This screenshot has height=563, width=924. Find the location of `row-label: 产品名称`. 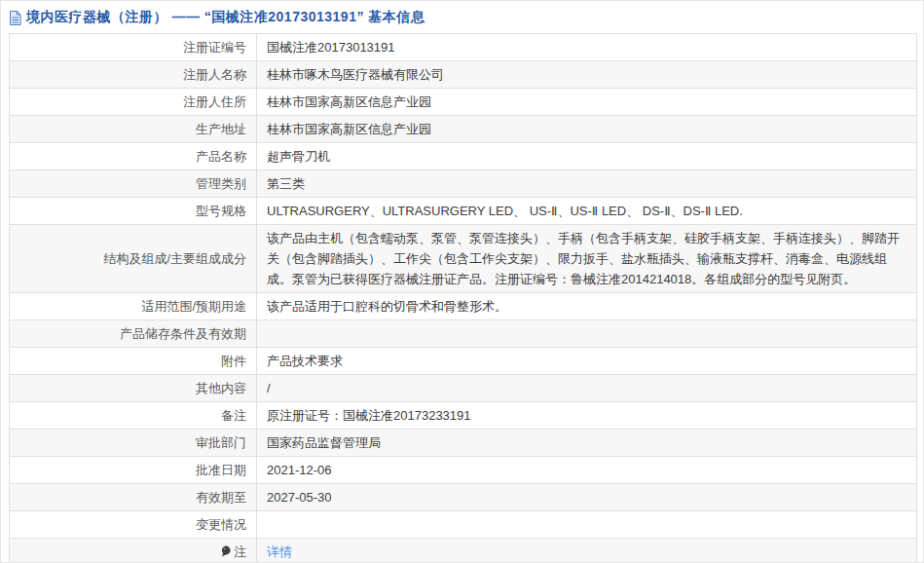

row-label: 产品名称 is located at coordinates (221, 156).